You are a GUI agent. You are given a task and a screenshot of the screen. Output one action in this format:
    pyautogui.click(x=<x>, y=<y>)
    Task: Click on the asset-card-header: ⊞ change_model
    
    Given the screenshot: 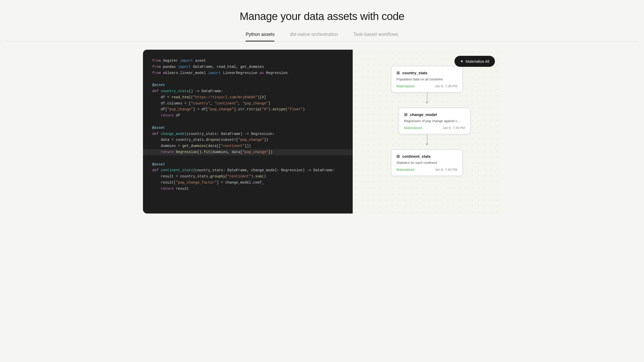 What is the action you would take?
    pyautogui.click(x=435, y=115)
    